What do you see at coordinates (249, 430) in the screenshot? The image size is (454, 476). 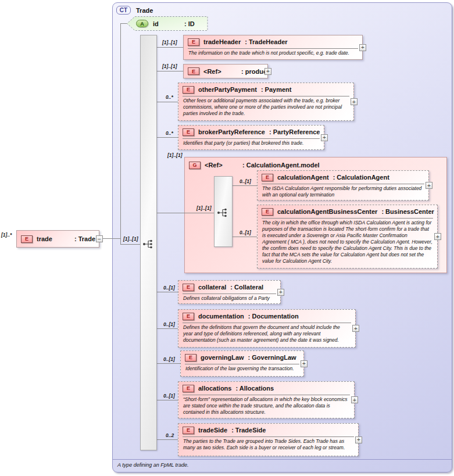 I see `element-type: : TradeSide` at bounding box center [249, 430].